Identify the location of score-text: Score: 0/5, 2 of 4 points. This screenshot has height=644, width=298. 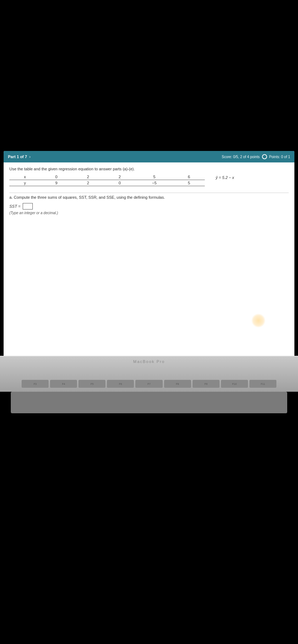
(241, 157).